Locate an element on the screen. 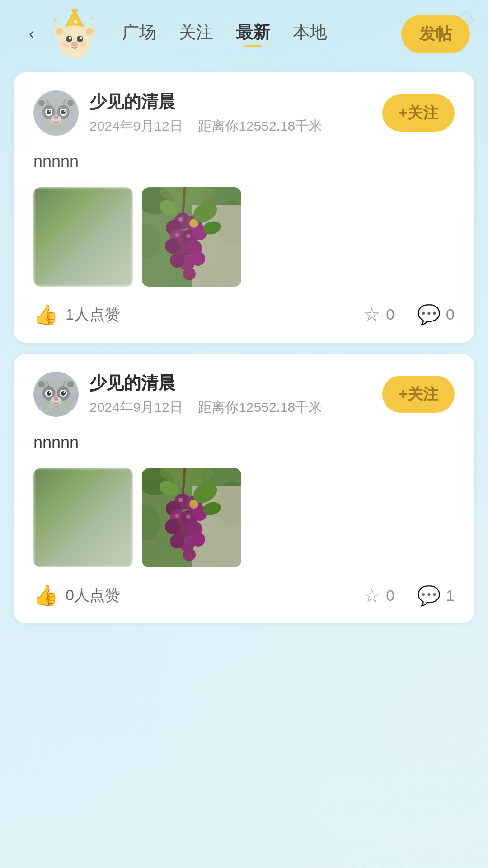 This screenshot has width=488, height=868. post-footer: 👍 0人点赞 ☆ 0 💬 1 is located at coordinates (244, 595).